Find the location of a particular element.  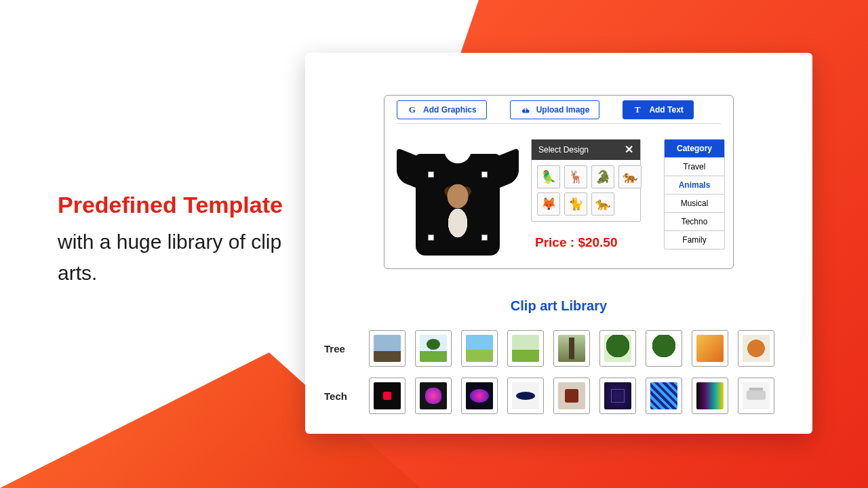

price-display: Price : $20.50 is located at coordinates (576, 243).